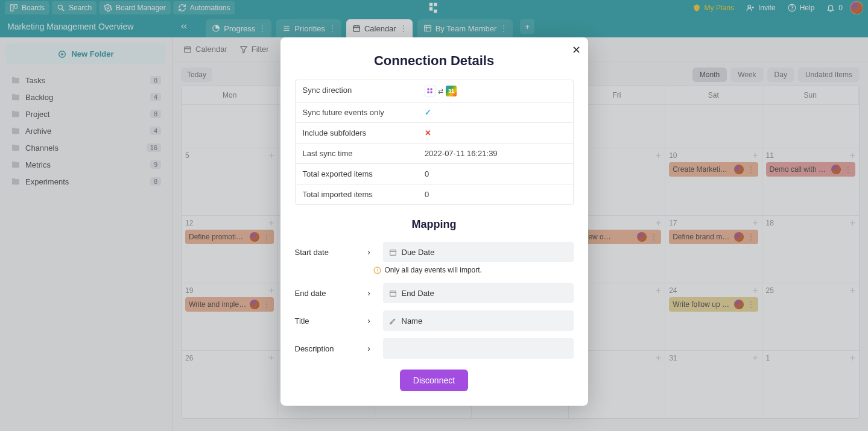 The width and height of the screenshot is (868, 431). What do you see at coordinates (356, 112) in the screenshot?
I see `sync-future-label: Sync future events only` at bounding box center [356, 112].